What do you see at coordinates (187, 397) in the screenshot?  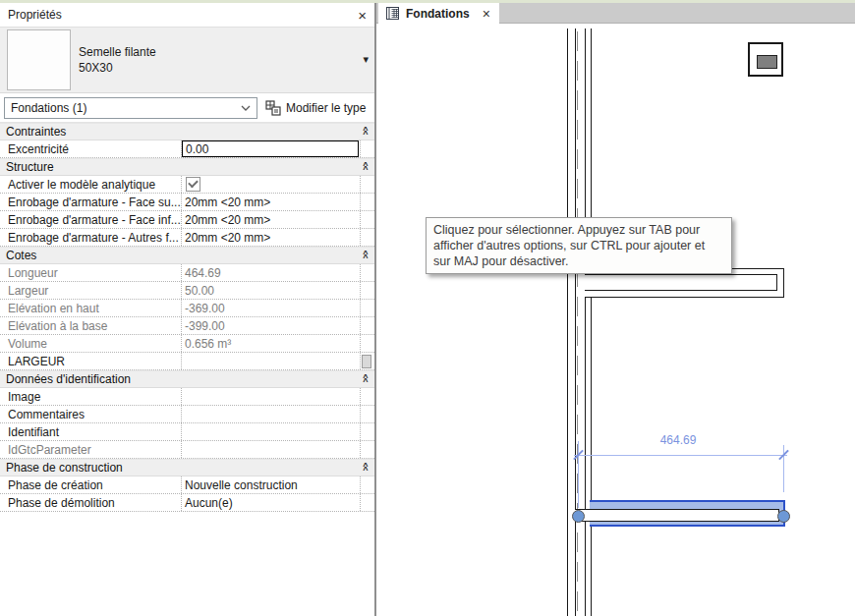 I see `property-row-image: Image` at bounding box center [187, 397].